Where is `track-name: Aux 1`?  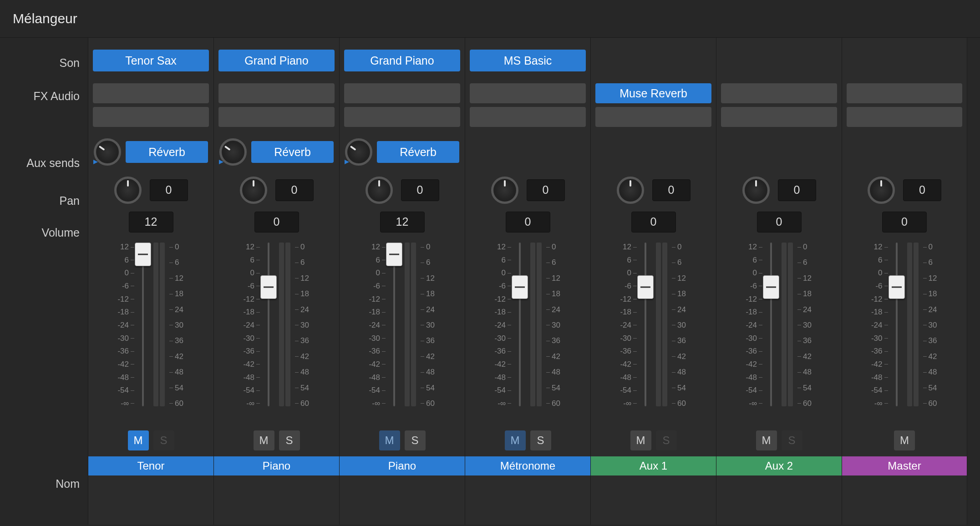
track-name: Aux 1 is located at coordinates (654, 466).